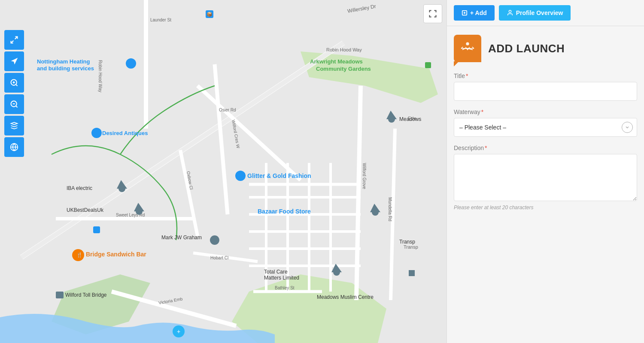 This screenshot has height=343, width=644. Describe the element at coordinates (545, 123) in the screenshot. I see `waterway-group: Waterway* – Please Select –` at that location.